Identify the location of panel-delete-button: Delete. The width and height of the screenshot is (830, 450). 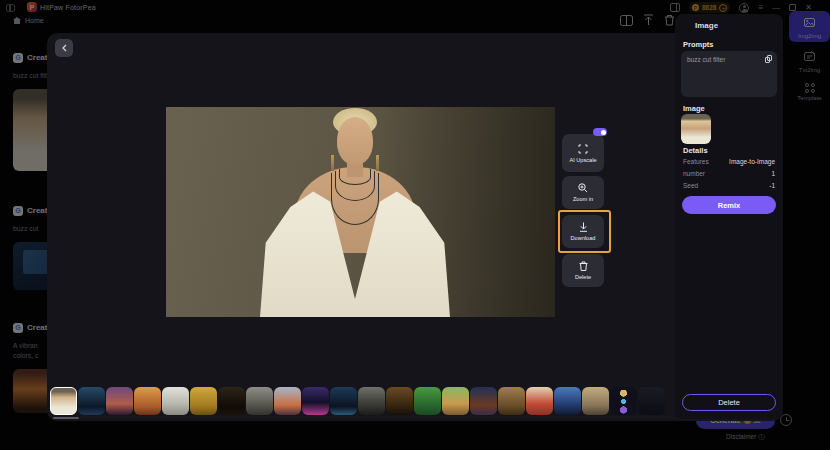
(729, 402).